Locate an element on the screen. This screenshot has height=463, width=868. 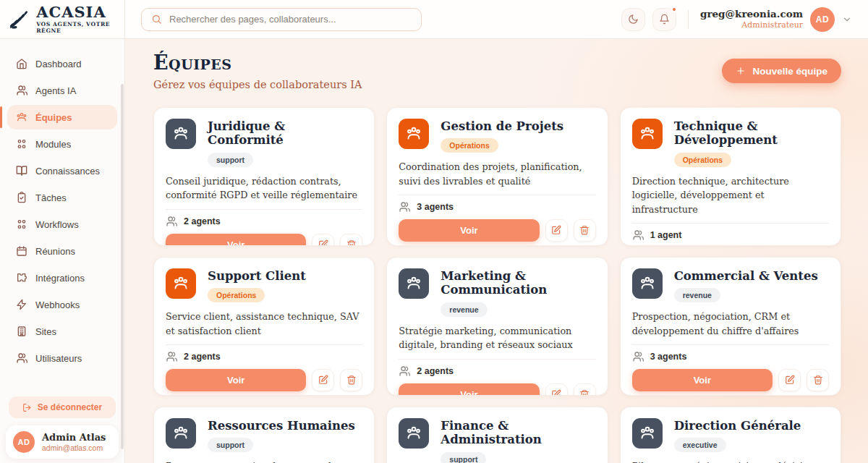
sidebar-item-integrations: Intégrations is located at coordinates (62, 278).